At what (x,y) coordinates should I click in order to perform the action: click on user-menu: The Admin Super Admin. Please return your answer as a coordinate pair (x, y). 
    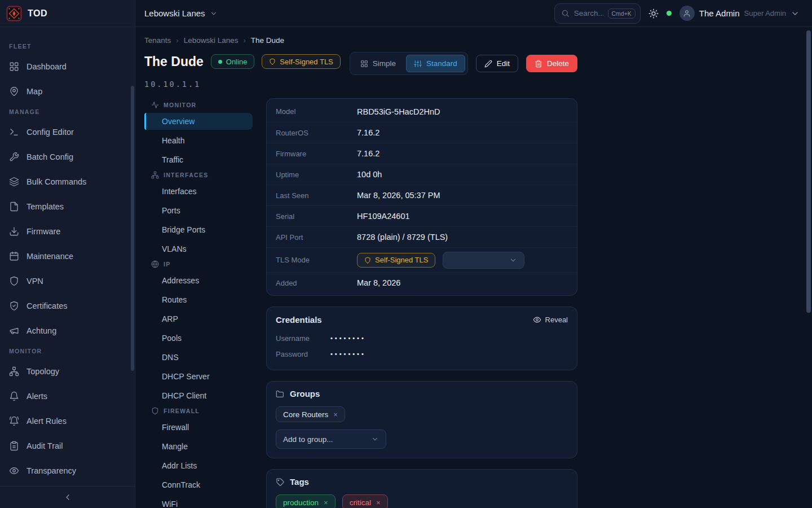
    Looking at the image, I should click on (740, 14).